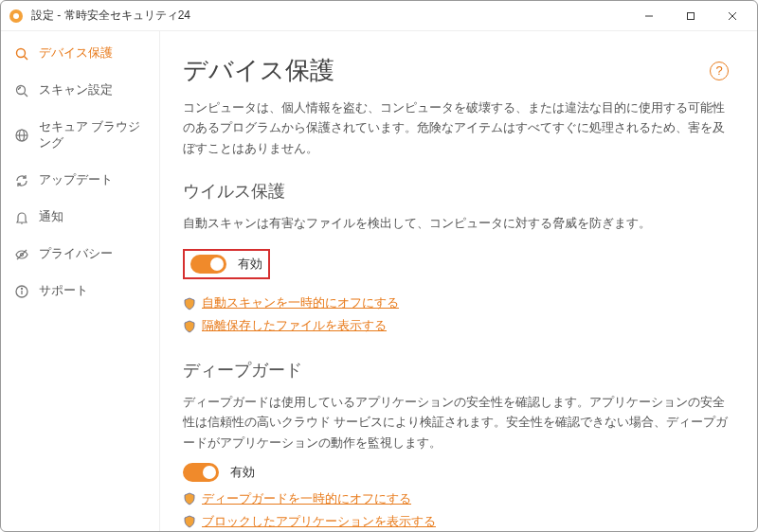  Describe the element at coordinates (691, 16) in the screenshot. I see `maximize-button` at that location.